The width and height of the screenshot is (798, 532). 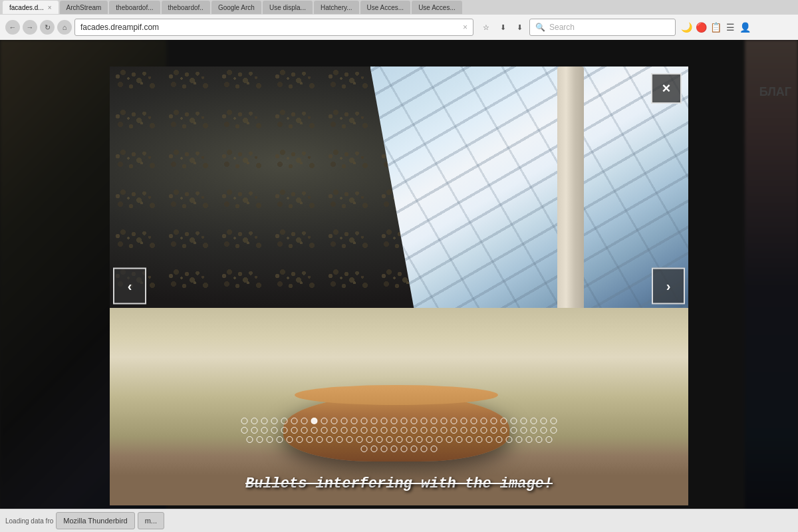 I want to click on tab-8: Use Acces..., so click(x=386, y=7).